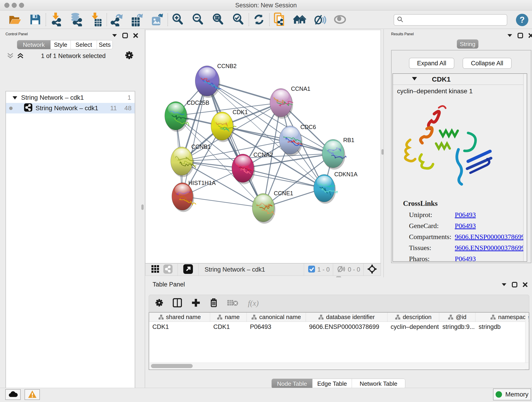 This screenshot has height=402, width=532. Describe the element at coordinates (273, 207) in the screenshot. I see `network-node-ccne1: CCNE1` at that location.